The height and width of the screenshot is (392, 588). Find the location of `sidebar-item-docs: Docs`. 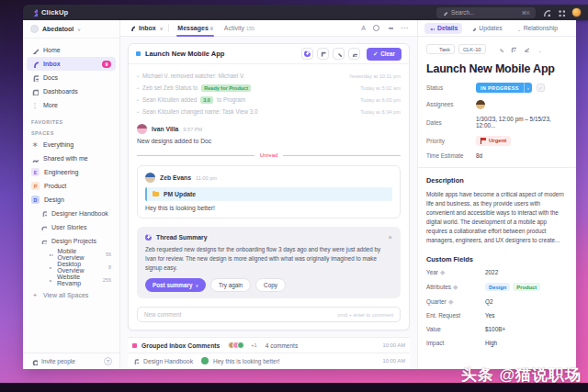

sidebar-item-docs: Docs is located at coordinates (72, 77).